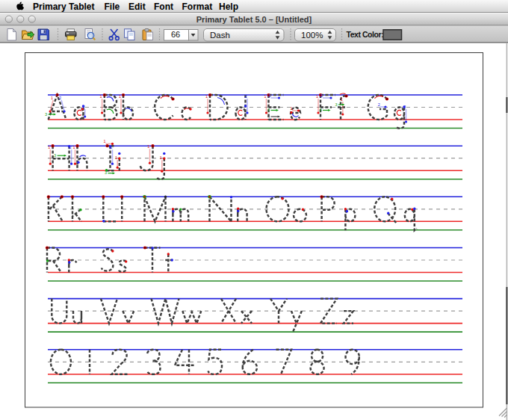 This screenshot has width=508, height=420. Describe the element at coordinates (137, 7) in the screenshot. I see `svg-text: Edit` at that location.